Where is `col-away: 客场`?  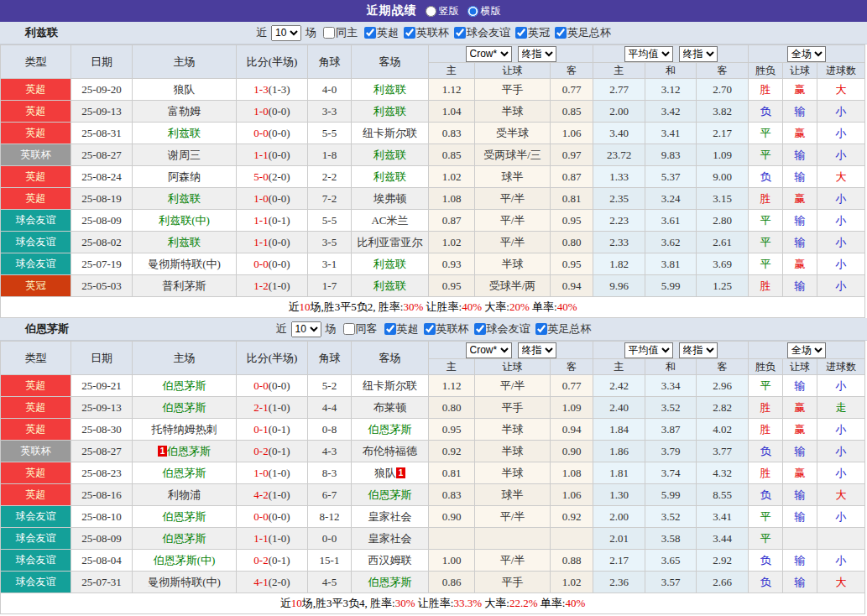 col-away: 客场 is located at coordinates (390, 62).